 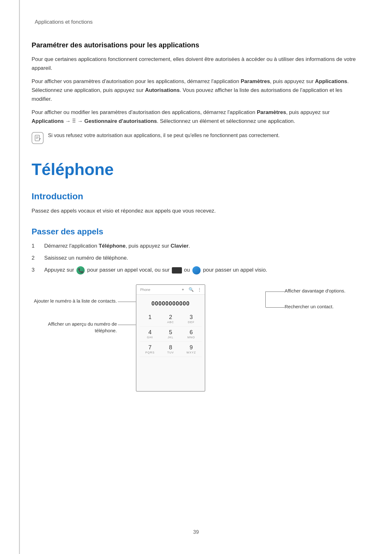 I want to click on note-box: Si vous refusez votre autorisation aux a…, so click(x=196, y=138).